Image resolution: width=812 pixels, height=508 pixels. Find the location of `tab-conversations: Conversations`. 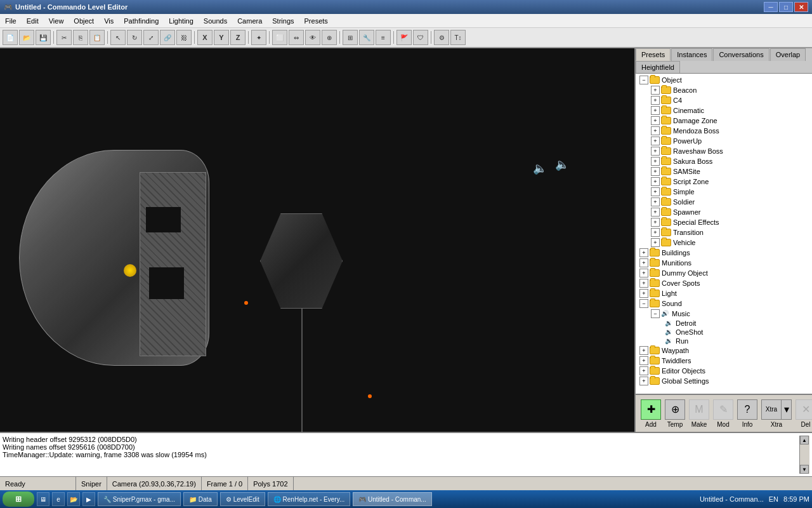

tab-conversations: Conversations is located at coordinates (741, 55).